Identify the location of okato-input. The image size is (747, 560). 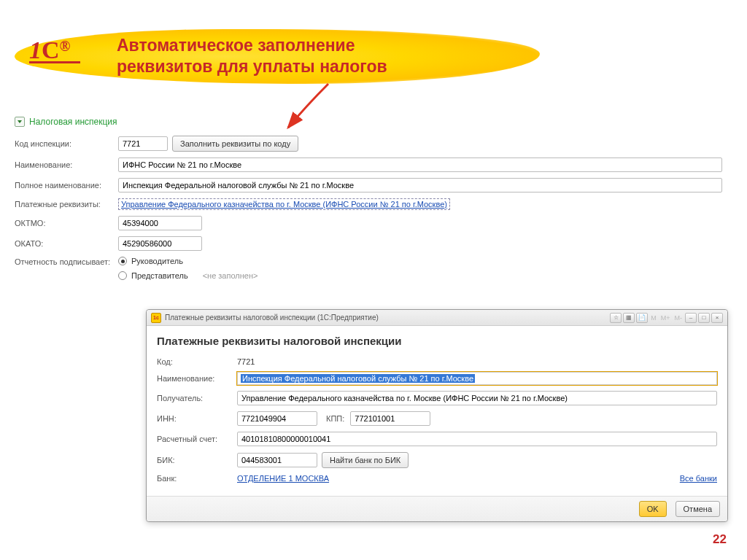
(160, 244).